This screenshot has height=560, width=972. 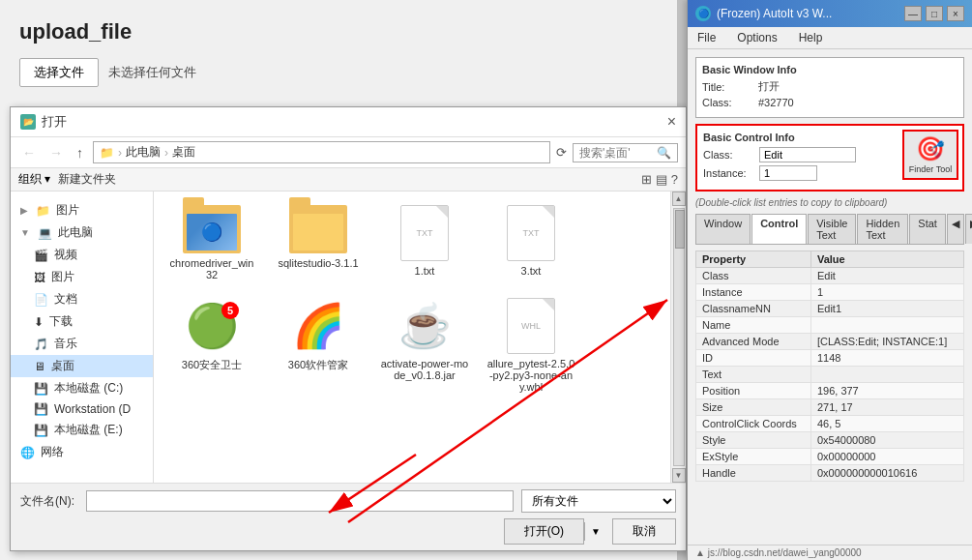 I want to click on sidebar-item-this-pc: ▼ 💻 此电脑, so click(x=81, y=232).